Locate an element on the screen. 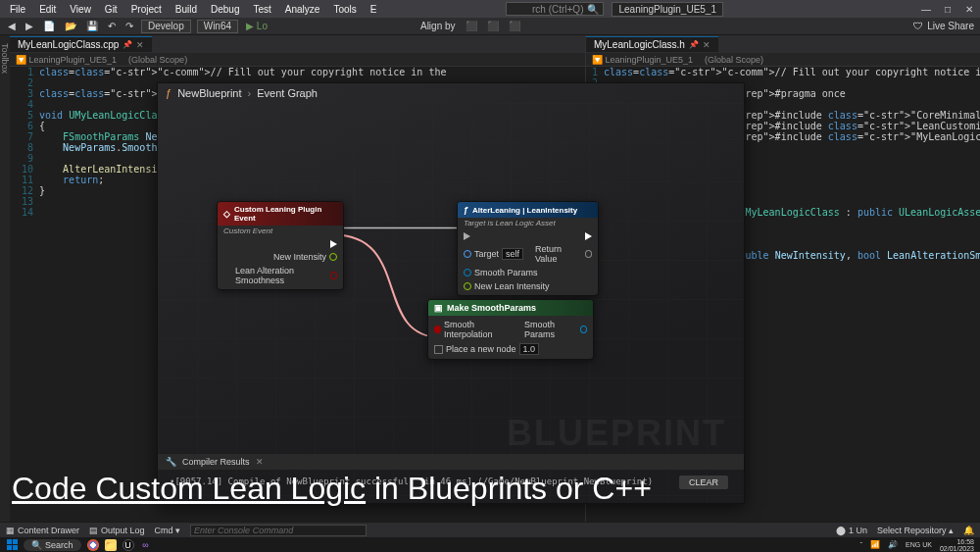 The height and width of the screenshot is (552, 980). windows-taskbar: 🔍Search 📁 U ∞ ˆ 📶 🔊 ENG UK 16:5802/01/20… is located at coordinates (490, 545).